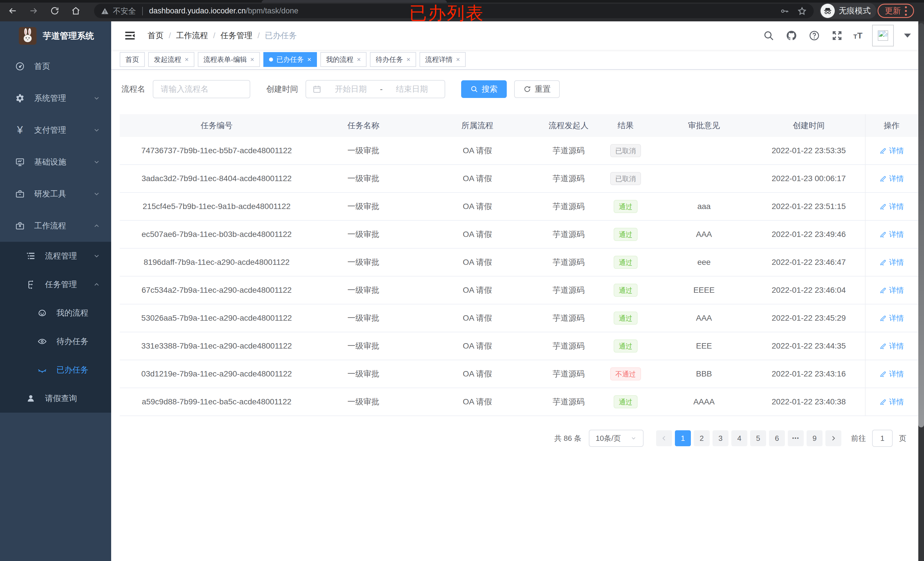 This screenshot has width=924, height=561. Describe the element at coordinates (134, 89) in the screenshot. I see `process-name-label: 流程名` at that location.